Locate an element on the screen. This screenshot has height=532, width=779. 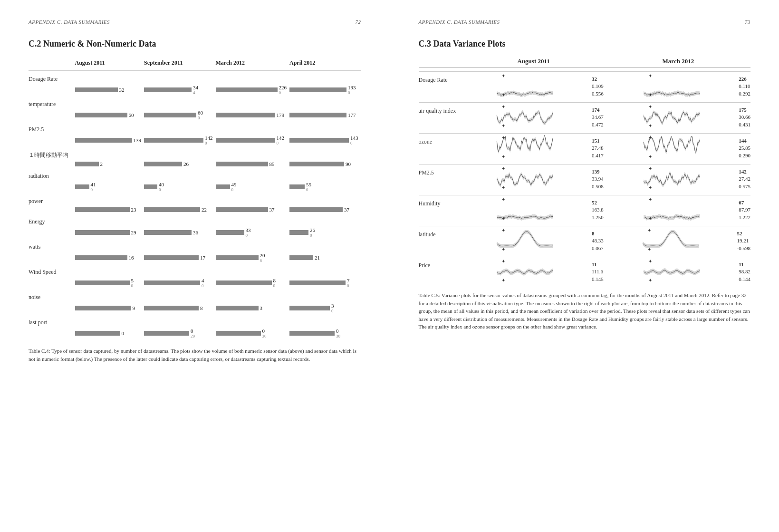
bar-cell-5-3: 37 is located at coordinates (325, 210).